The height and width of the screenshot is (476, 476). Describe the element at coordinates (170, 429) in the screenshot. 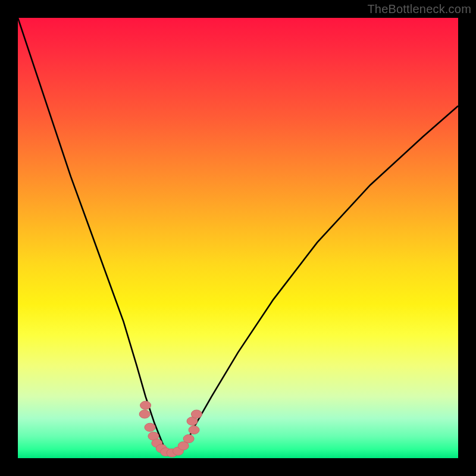

I see `marker-group` at that location.